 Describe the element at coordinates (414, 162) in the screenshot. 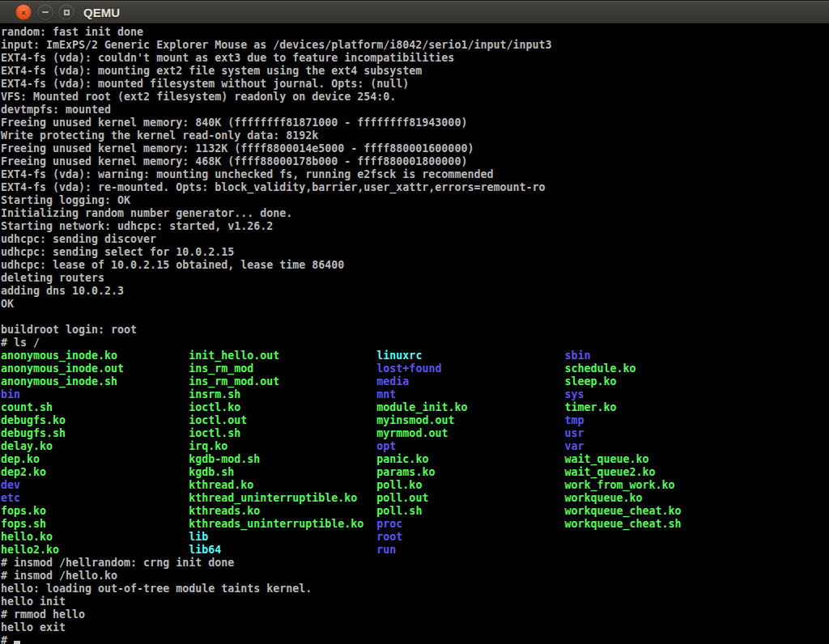

I see `terminal-line: Freeing unused kernel memory: 468K (ffff…` at that location.